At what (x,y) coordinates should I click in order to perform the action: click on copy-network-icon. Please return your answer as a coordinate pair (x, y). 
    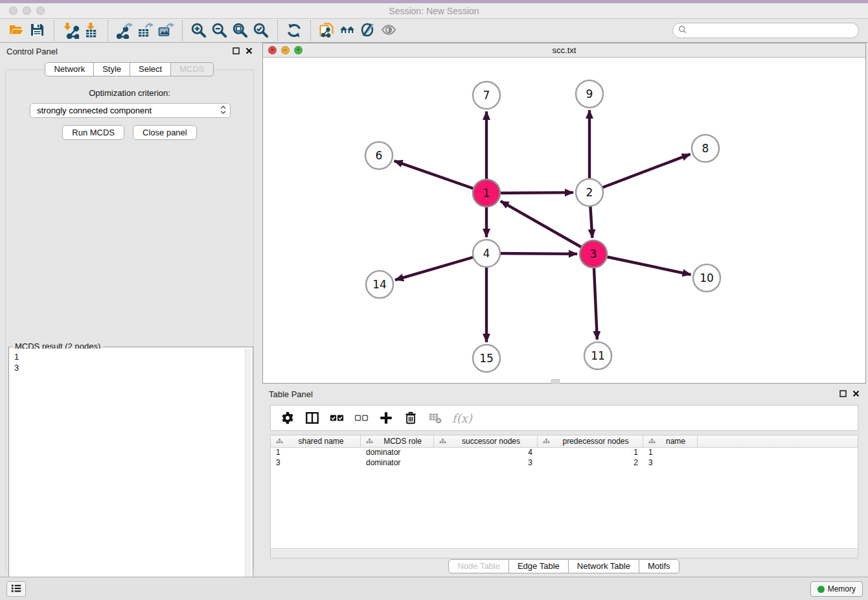
    Looking at the image, I should click on (327, 30).